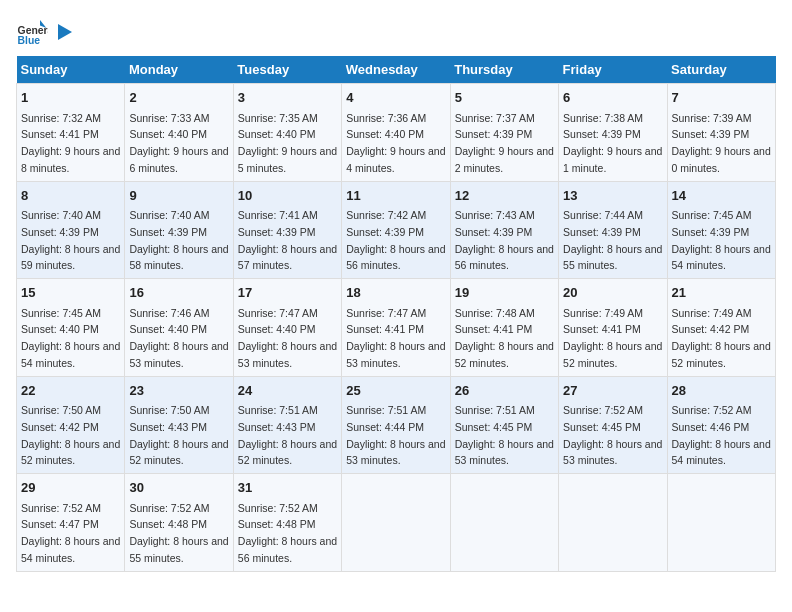  Describe the element at coordinates (712, 215) in the screenshot. I see `sunrise-text: Sunrise: 7:45 AM` at that location.